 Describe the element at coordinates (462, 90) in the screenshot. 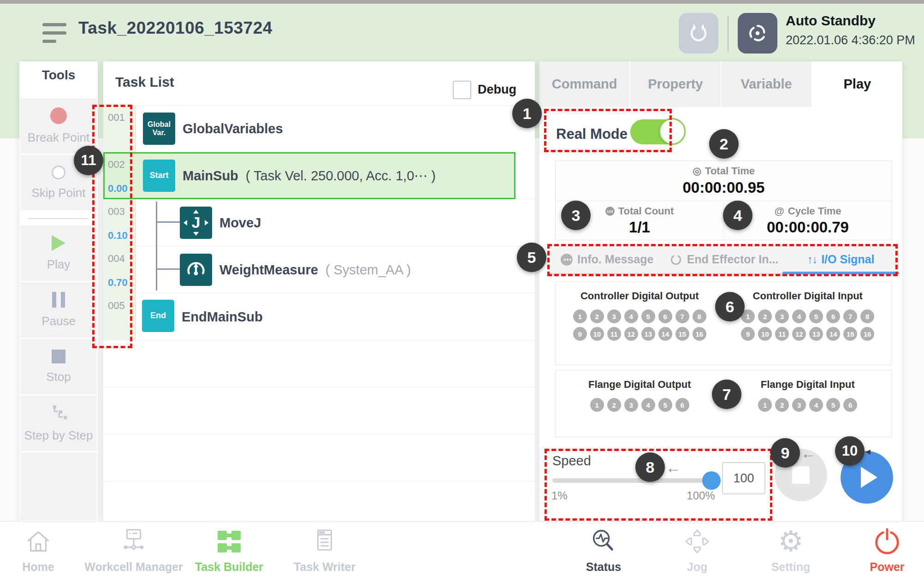

I see `debug-checkbox` at that location.